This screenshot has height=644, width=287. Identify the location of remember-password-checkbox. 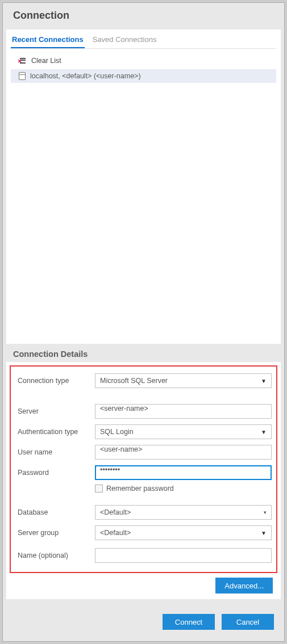
(99, 489).